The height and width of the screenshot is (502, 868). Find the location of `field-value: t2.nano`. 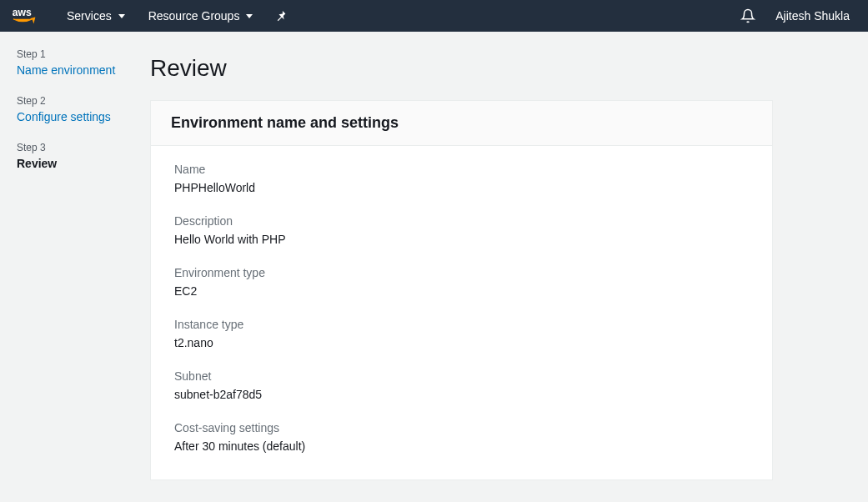

field-value: t2.nano is located at coordinates (462, 343).